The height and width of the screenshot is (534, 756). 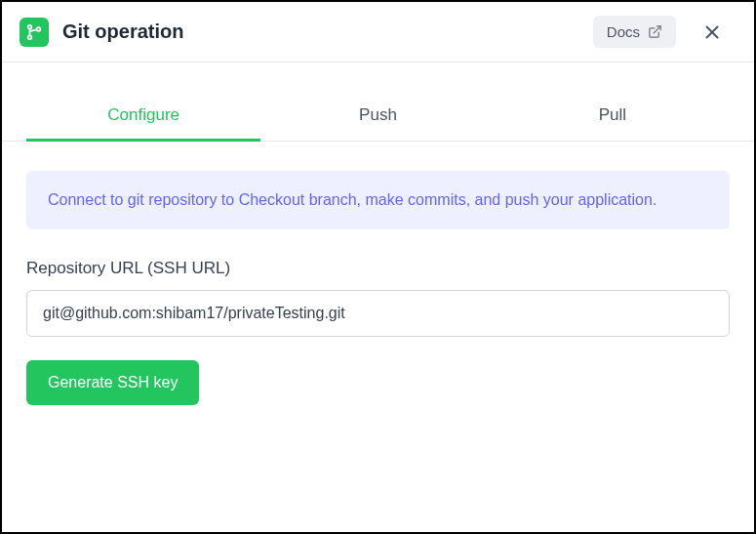 What do you see at coordinates (712, 32) in the screenshot?
I see `close-icon` at bounding box center [712, 32].